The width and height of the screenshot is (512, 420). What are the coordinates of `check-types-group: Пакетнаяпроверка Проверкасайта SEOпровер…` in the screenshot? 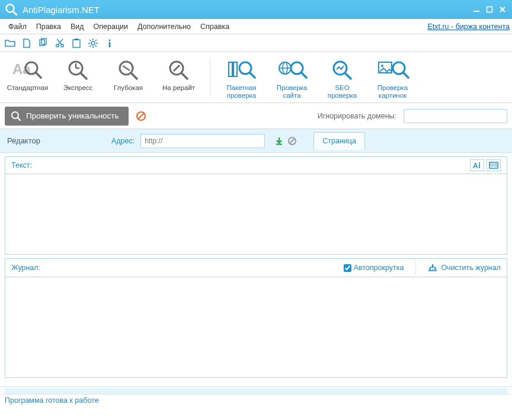 It's located at (317, 79).